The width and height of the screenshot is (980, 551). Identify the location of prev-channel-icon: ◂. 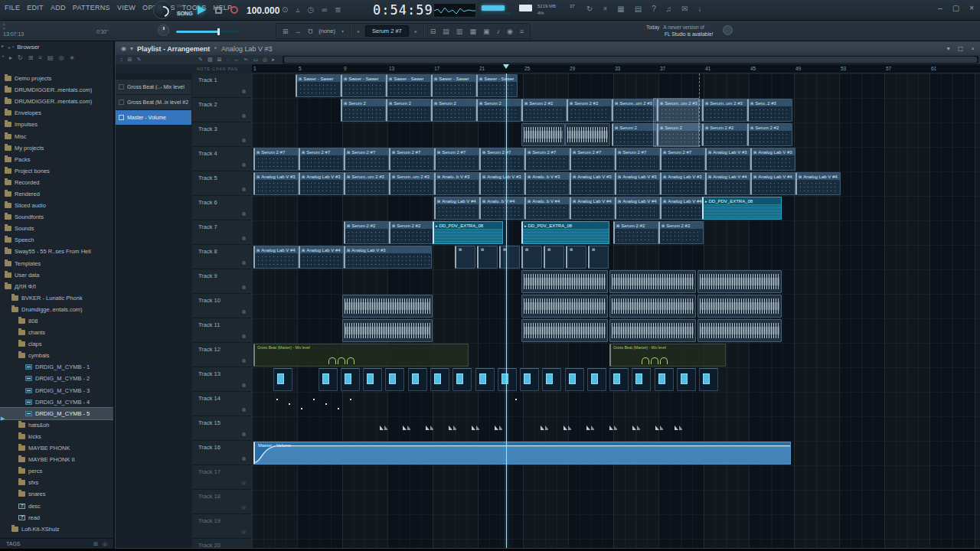
(358, 31).